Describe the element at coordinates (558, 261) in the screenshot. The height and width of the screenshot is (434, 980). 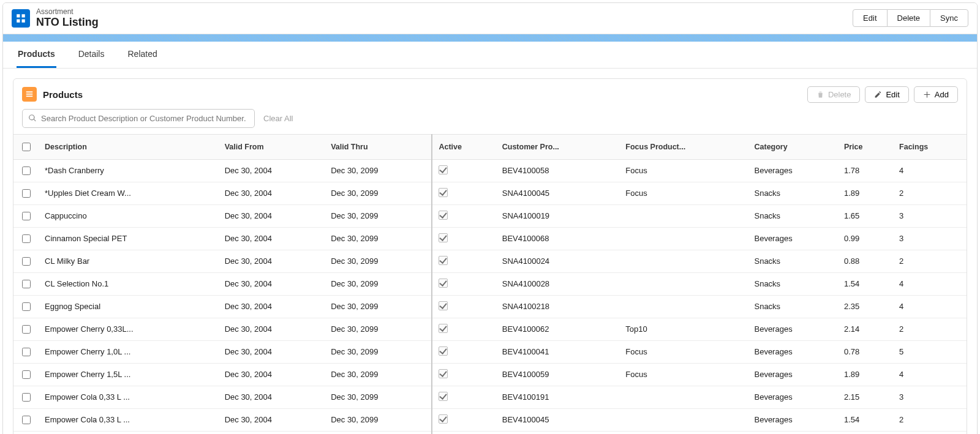
I see `cell-customer: SNA4100024` at that location.